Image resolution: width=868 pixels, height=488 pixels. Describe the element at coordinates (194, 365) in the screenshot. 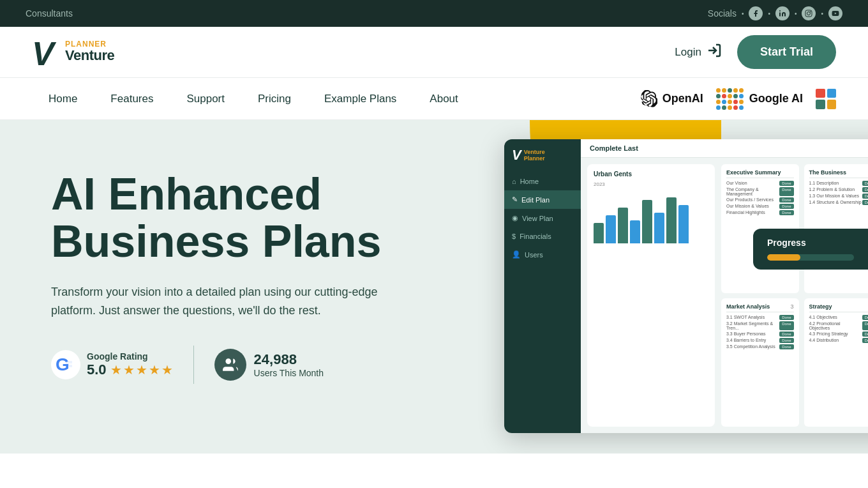

I see `stats-divider` at that location.